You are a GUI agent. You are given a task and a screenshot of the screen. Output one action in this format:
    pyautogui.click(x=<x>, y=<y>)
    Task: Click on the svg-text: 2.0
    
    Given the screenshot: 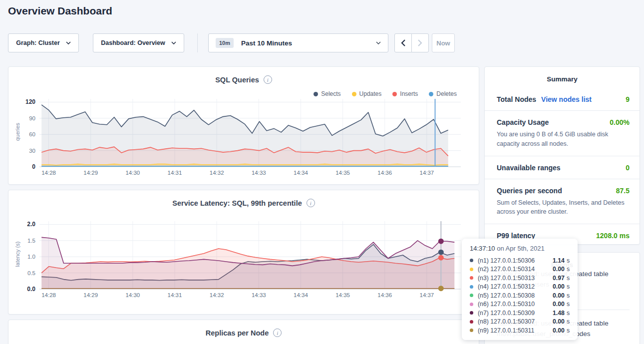 What is the action you would take?
    pyautogui.click(x=31, y=224)
    